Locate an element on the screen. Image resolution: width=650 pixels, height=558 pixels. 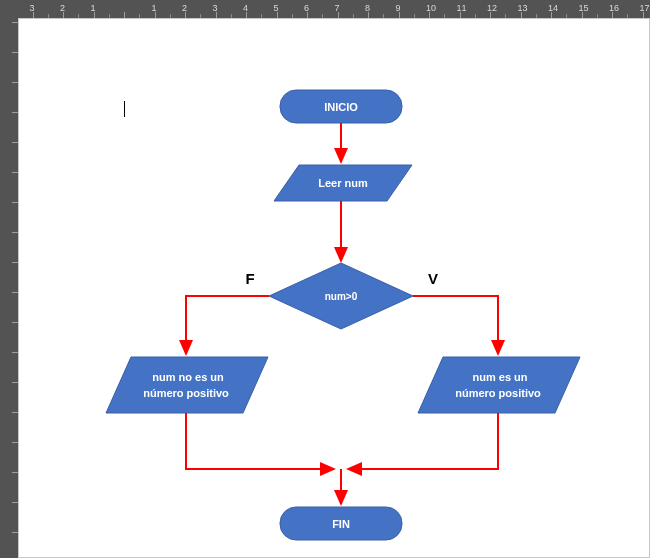
svg-text: INICIO is located at coordinates (341, 107).